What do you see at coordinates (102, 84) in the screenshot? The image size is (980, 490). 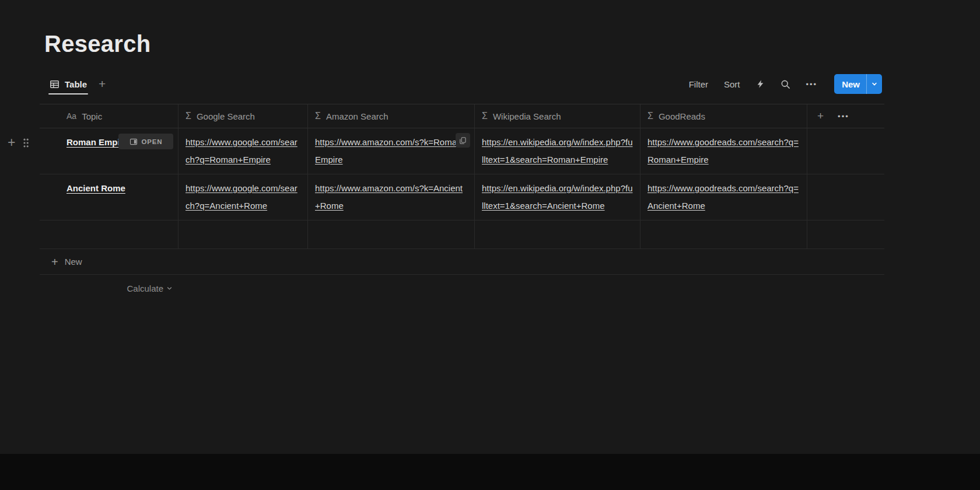 I see `add-view-button: +` at bounding box center [102, 84].